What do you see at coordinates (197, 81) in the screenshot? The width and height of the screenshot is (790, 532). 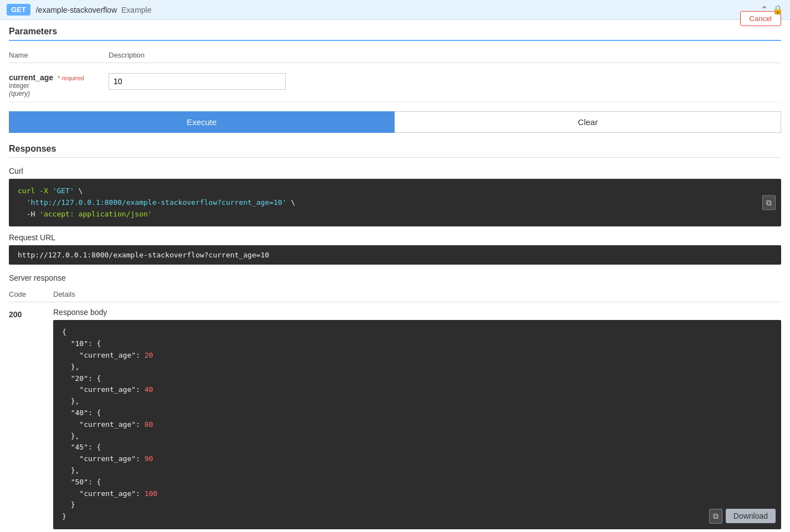 I see `current-age-input` at bounding box center [197, 81].